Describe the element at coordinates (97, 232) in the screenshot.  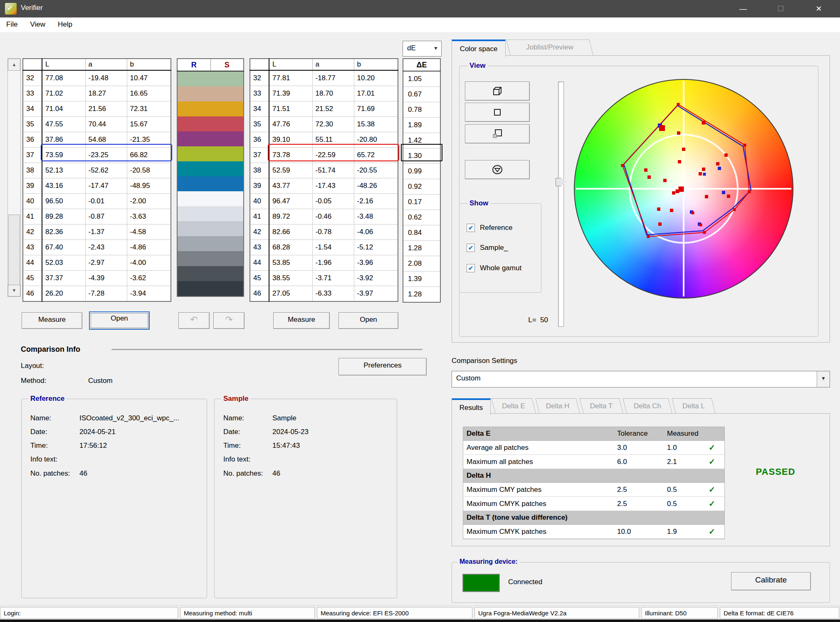
I see `table-row: 4282.36-1.37-4.58` at that location.